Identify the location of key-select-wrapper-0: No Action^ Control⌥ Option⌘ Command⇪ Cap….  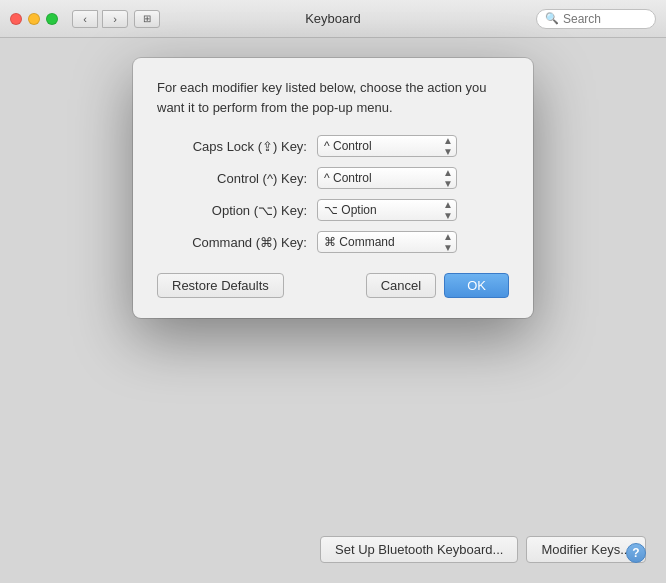
(387, 146).